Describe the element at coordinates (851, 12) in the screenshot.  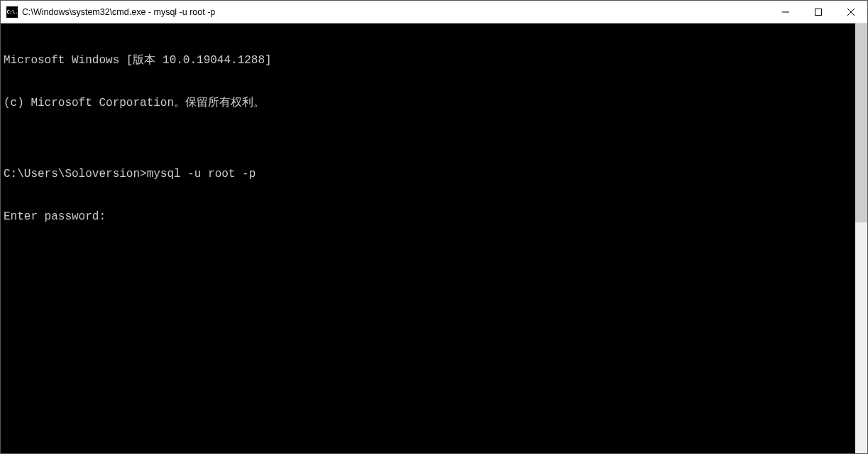
I see `close-icon` at that location.